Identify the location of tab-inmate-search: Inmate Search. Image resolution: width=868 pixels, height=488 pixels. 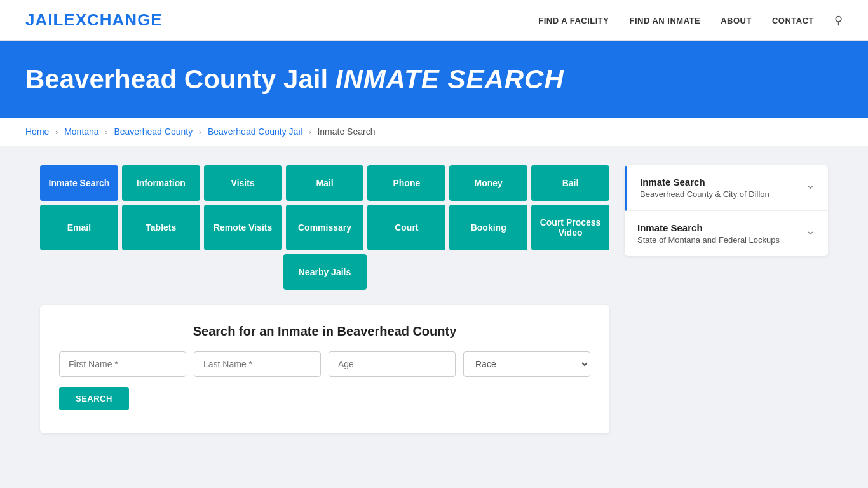
(79, 183).